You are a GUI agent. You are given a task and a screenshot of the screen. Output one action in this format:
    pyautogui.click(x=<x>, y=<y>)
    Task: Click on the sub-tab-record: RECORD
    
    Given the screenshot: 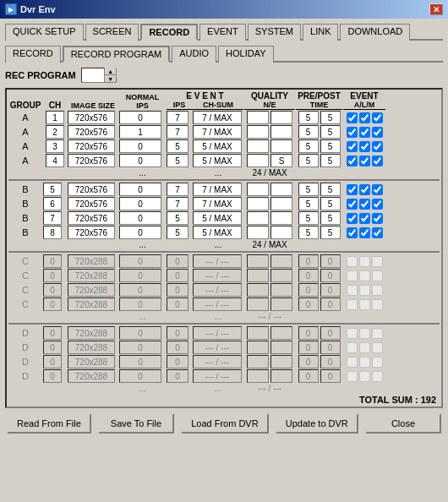 What is the action you would take?
    pyautogui.click(x=33, y=54)
    